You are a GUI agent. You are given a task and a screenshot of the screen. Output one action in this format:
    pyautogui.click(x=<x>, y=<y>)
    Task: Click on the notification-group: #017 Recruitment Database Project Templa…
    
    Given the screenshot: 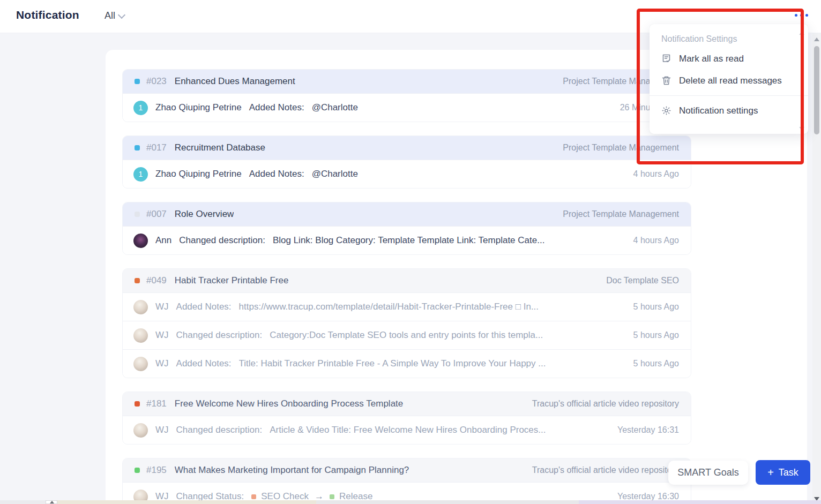 What is the action you would take?
    pyautogui.click(x=407, y=162)
    